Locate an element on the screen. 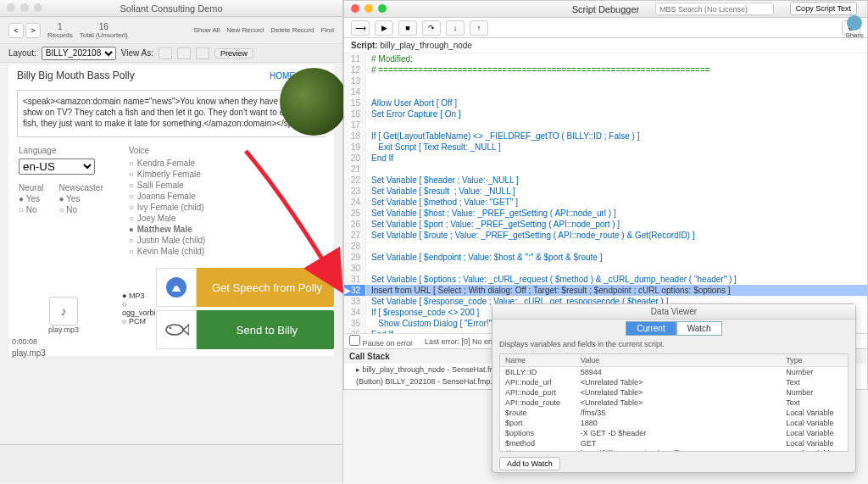 This screenshot has height=484, width=868. total-count: 16 is located at coordinates (103, 27).